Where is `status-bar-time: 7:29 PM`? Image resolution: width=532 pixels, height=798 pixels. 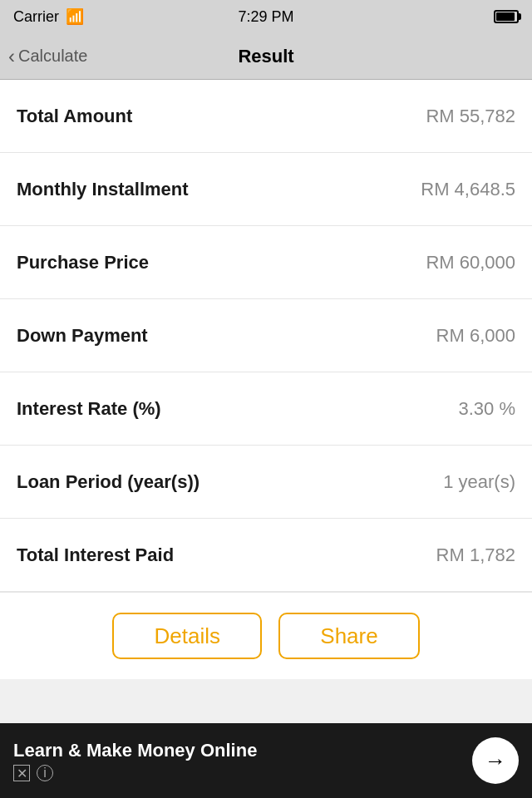 status-bar-time: 7:29 PM is located at coordinates (266, 17).